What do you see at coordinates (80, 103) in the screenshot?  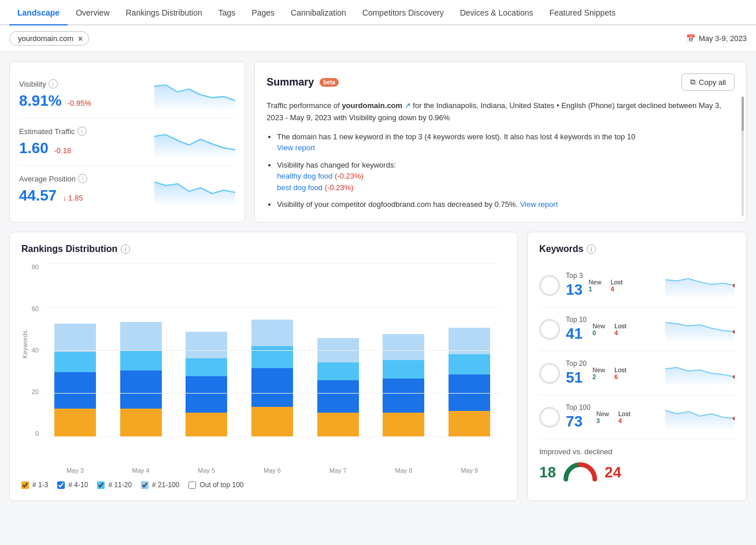 I see `visibility-change: -0.95%` at bounding box center [80, 103].